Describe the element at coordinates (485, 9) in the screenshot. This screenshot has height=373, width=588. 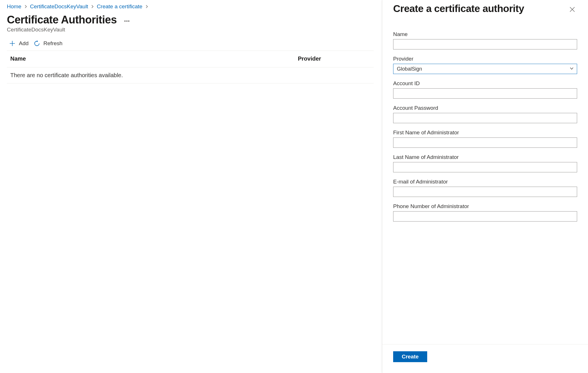
I see `panel-header: Create a certificate authority` at that location.